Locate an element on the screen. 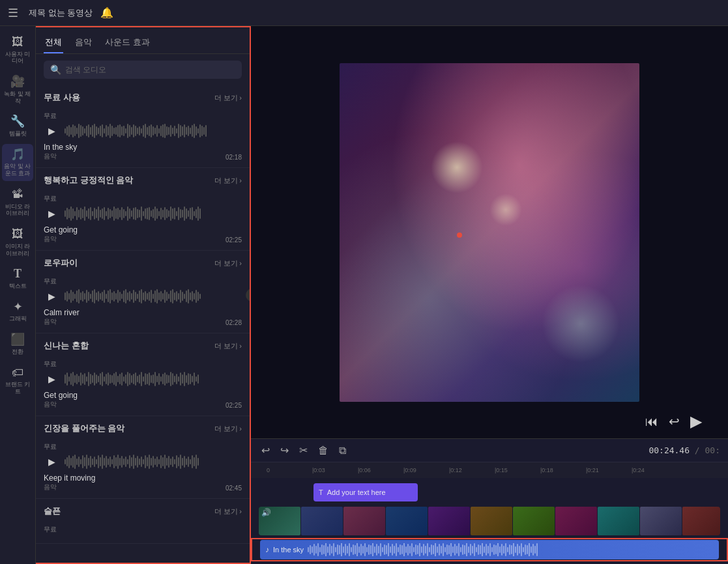 The height and width of the screenshot is (564, 728). sidebar-item-label-audio: 음악 및 사운드 효과 is located at coordinates (18, 170).